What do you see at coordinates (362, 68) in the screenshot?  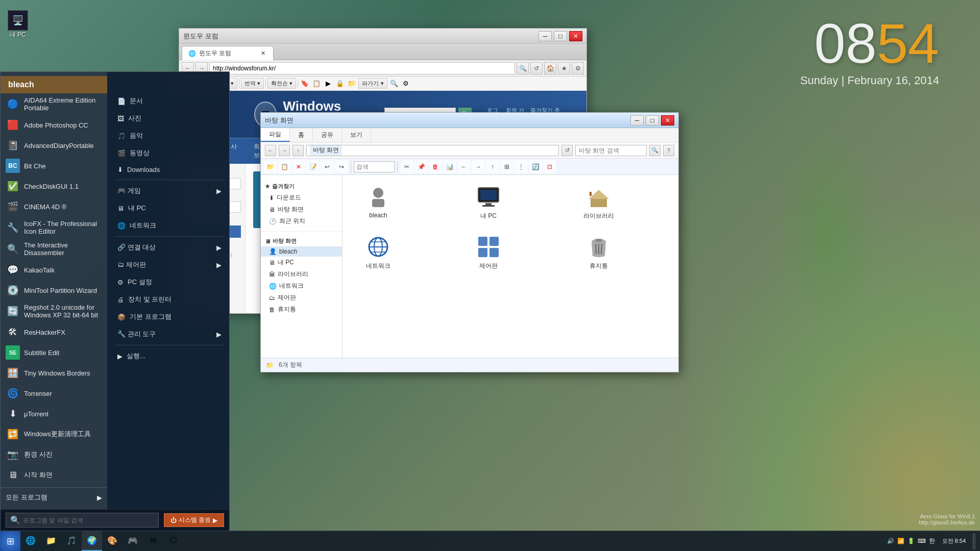 I see `url-input` at bounding box center [362, 68].